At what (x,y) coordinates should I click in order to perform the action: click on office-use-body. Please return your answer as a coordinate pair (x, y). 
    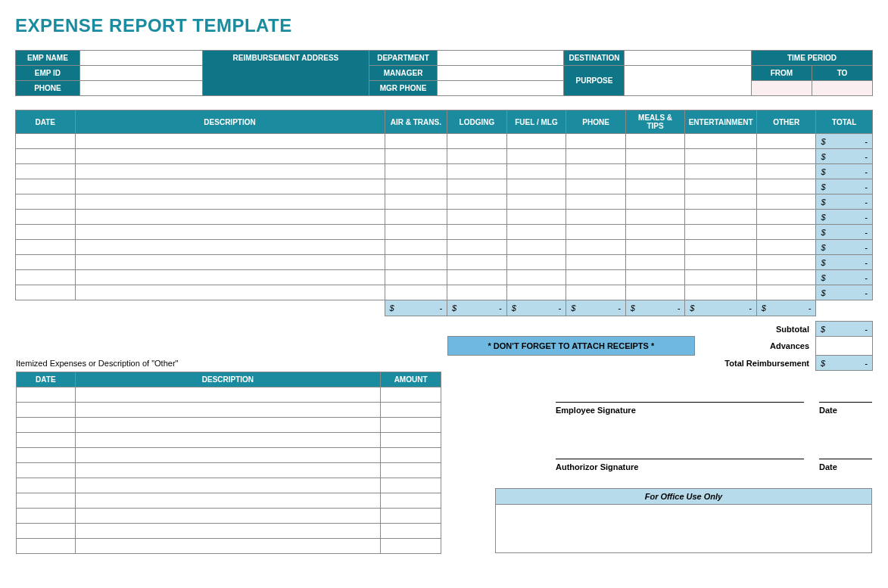
    Looking at the image, I should click on (684, 529).